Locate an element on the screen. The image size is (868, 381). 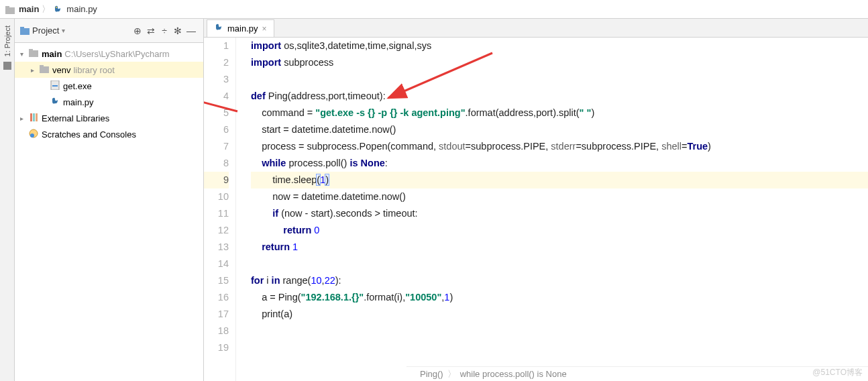
collapse-icon: ÷ is located at coordinates (164, 31).